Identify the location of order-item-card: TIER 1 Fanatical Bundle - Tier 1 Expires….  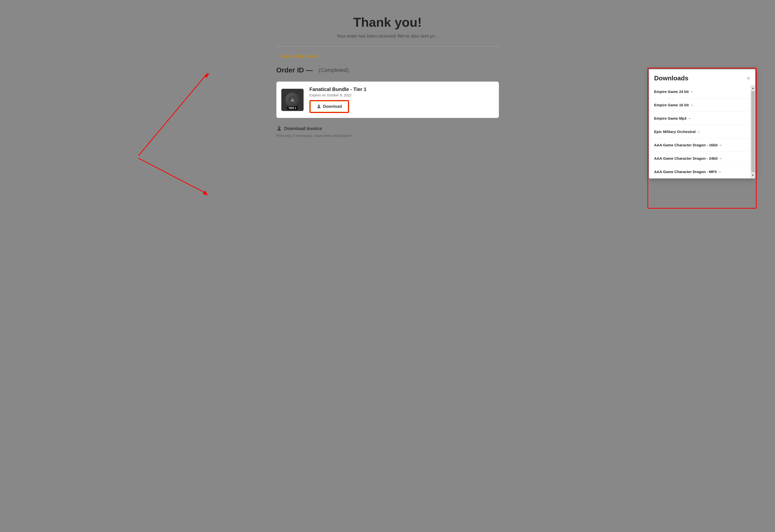
(388, 100).